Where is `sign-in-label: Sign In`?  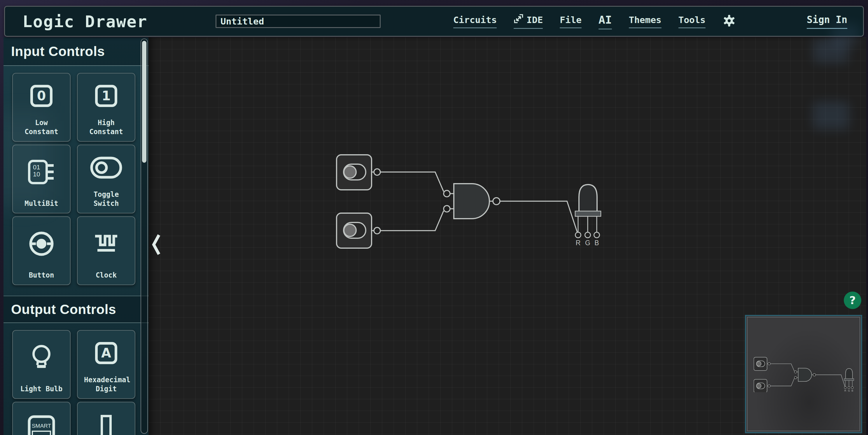 sign-in-label: Sign In is located at coordinates (827, 20).